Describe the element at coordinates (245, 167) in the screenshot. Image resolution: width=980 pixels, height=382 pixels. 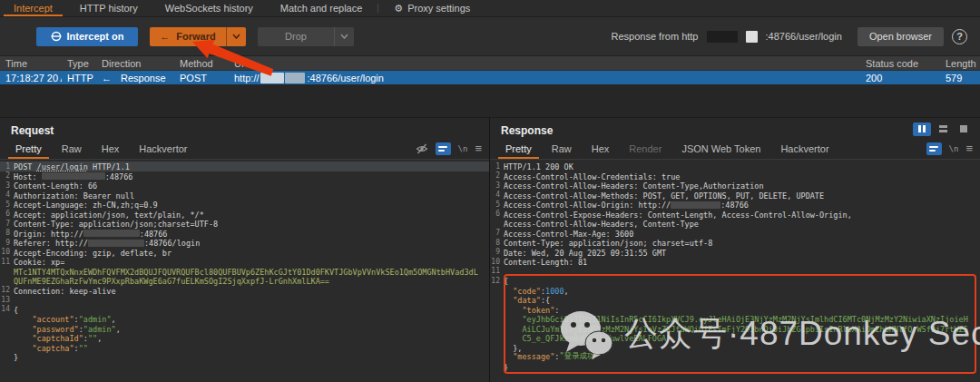
I see `code-line: 1POST /user/login HTTP/1.1` at that location.